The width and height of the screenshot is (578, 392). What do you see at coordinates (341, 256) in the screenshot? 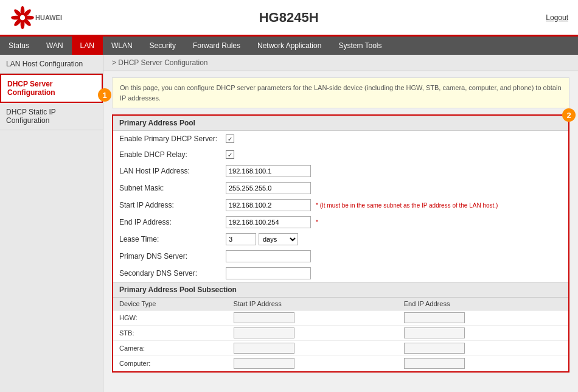
I see `field-primary-dns: Primary DNS Server:` at bounding box center [341, 256].